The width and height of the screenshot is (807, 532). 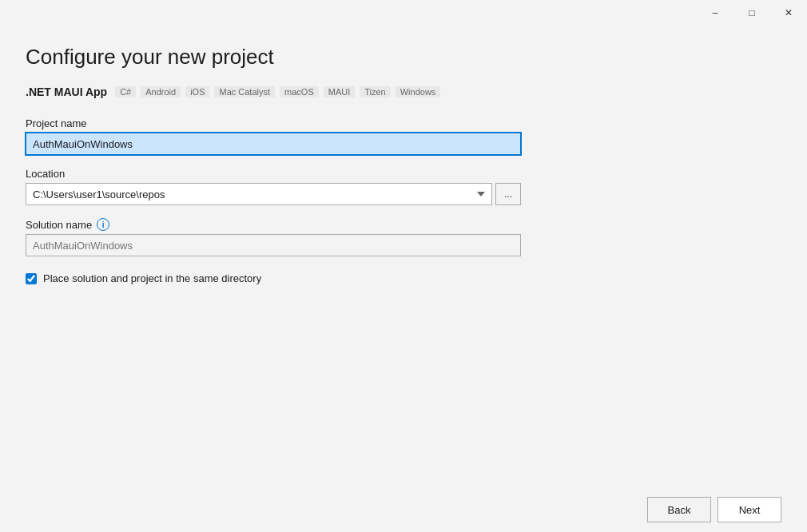 What do you see at coordinates (31, 279) in the screenshot?
I see `same-directory-checkbox` at bounding box center [31, 279].